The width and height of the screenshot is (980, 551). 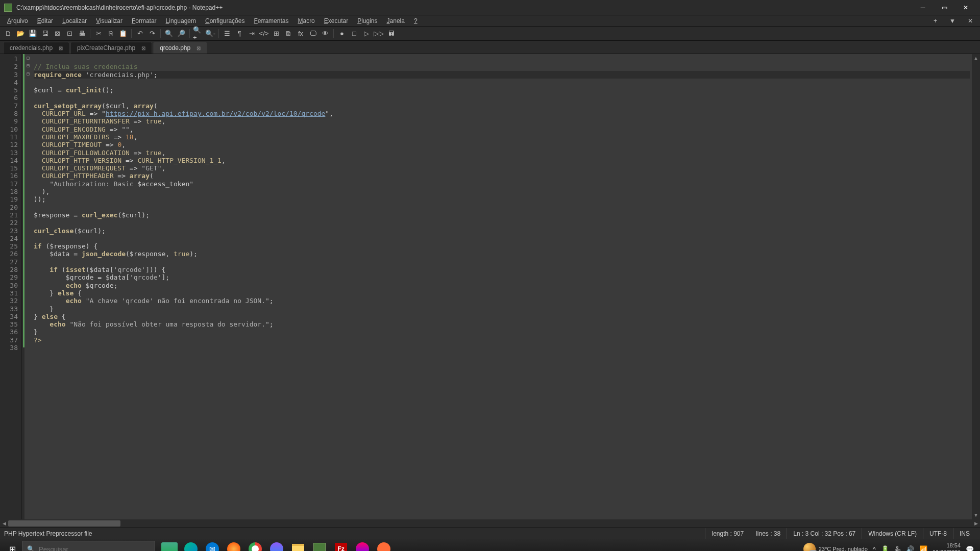 I want to click on vertical-scrollbar: ▲ ▼, so click(x=976, y=287).